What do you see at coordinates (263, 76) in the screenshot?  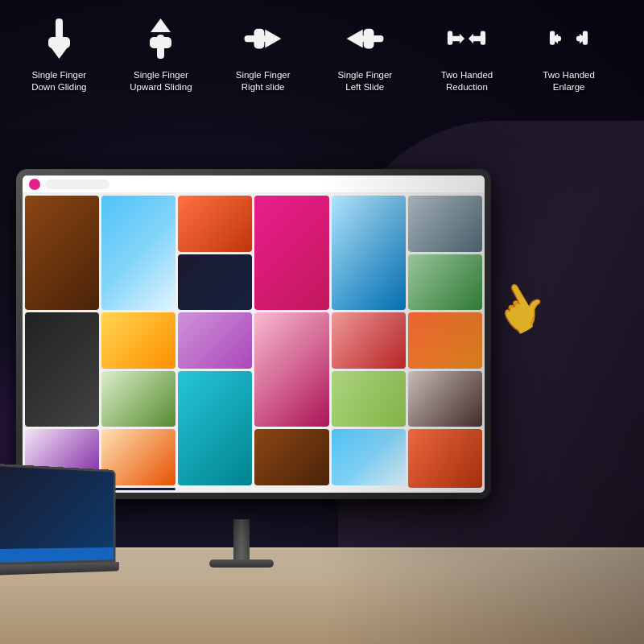 I see `gesture-label-right: Single Finger` at bounding box center [263, 76].